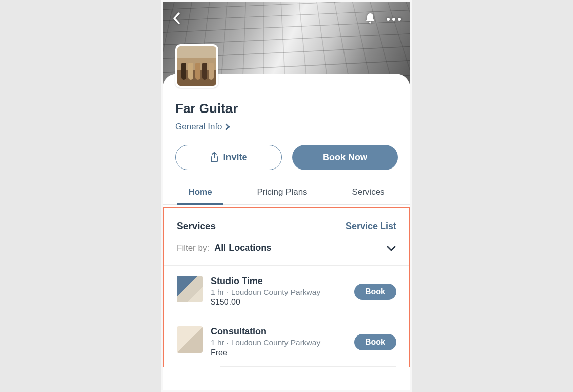 Image resolution: width=573 pixels, height=392 pixels. I want to click on tab-pricing-plans: Pricing Plans, so click(281, 193).